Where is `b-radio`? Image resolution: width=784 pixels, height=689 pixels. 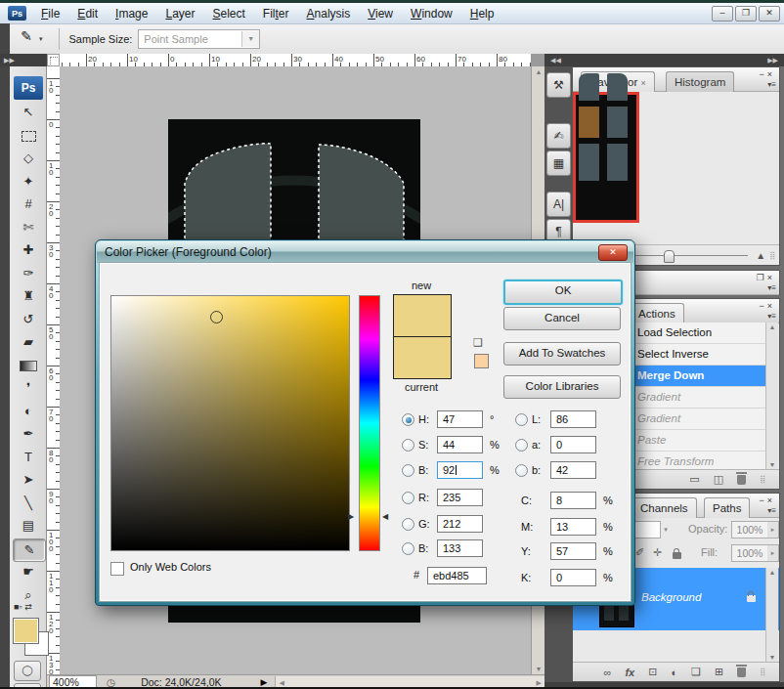 b-radio is located at coordinates (409, 471).